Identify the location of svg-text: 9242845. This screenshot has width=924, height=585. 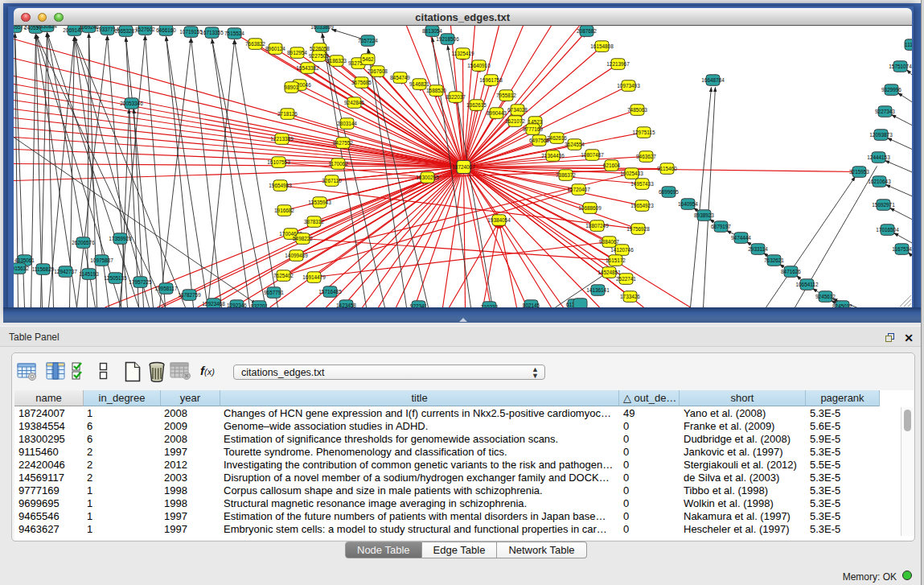
(354, 101).